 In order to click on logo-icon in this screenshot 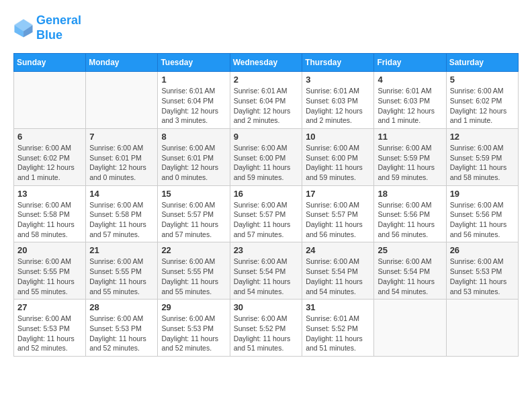, I will do `click(24, 28)`.